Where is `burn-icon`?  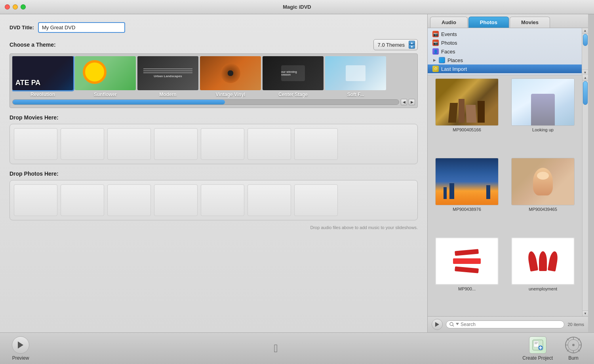
burn-icon is located at coordinates (573, 345).